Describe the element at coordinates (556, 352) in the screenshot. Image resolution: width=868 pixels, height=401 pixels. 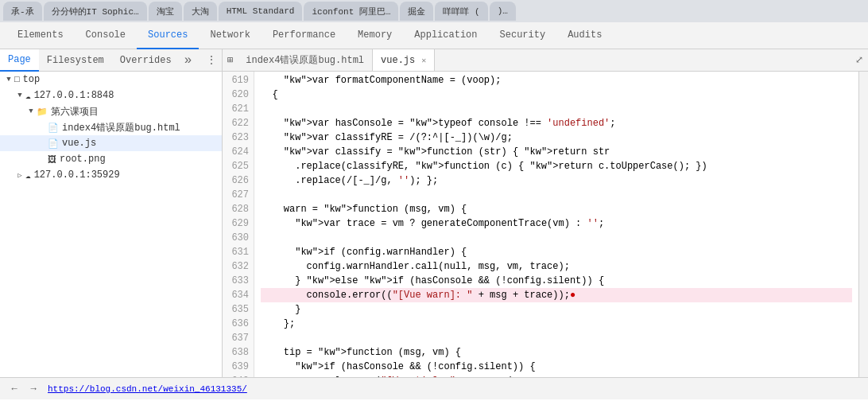
I see `code-line: tip = "kw">function (msg, vm) {` at that location.